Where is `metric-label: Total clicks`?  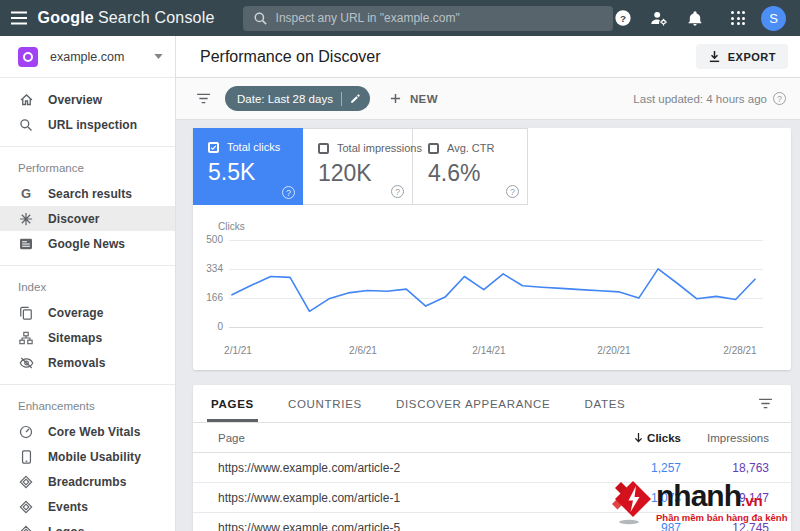 metric-label: Total clicks is located at coordinates (254, 147).